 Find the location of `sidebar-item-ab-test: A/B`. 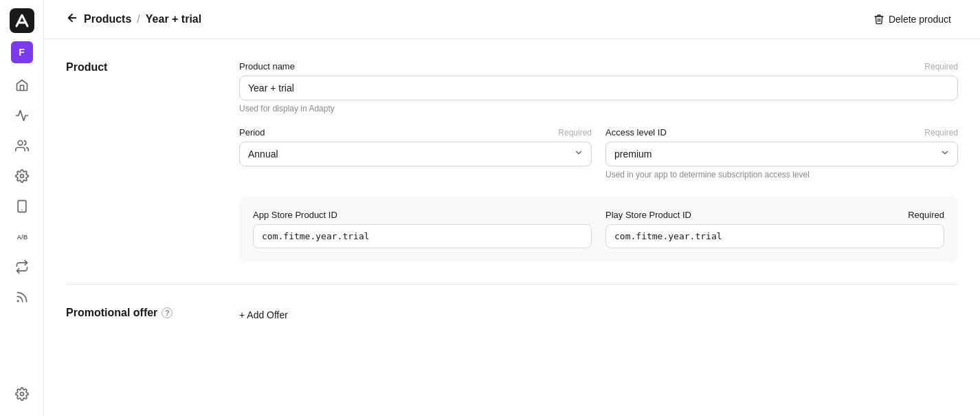

sidebar-item-ab-test: A/B is located at coordinates (22, 237).